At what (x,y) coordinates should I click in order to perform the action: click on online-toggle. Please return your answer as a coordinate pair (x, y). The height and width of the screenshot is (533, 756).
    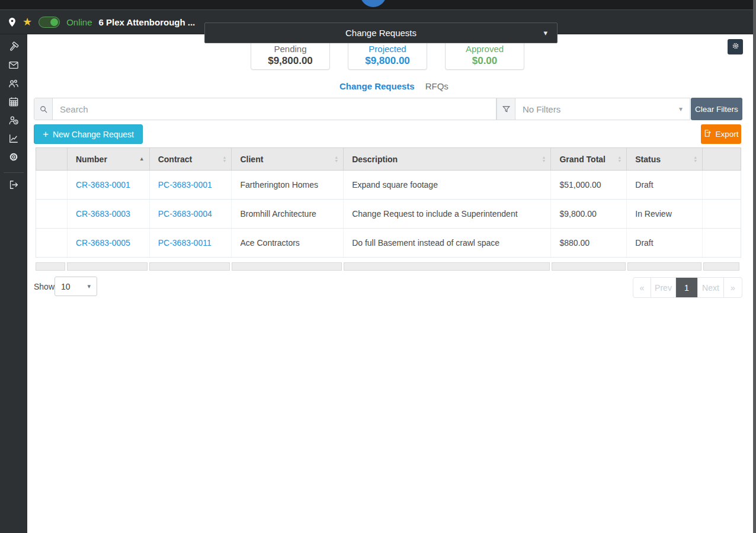
    Looking at the image, I should click on (49, 23).